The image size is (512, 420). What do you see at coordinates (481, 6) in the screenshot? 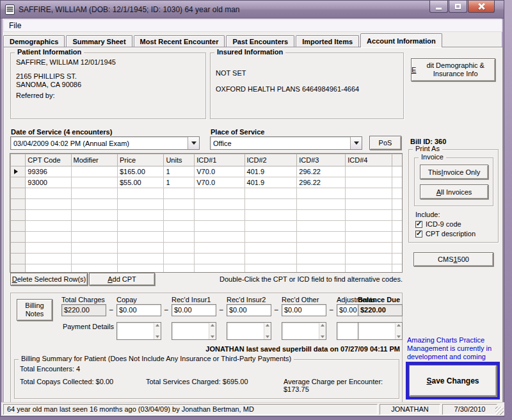
I see `close-button` at bounding box center [481, 6].